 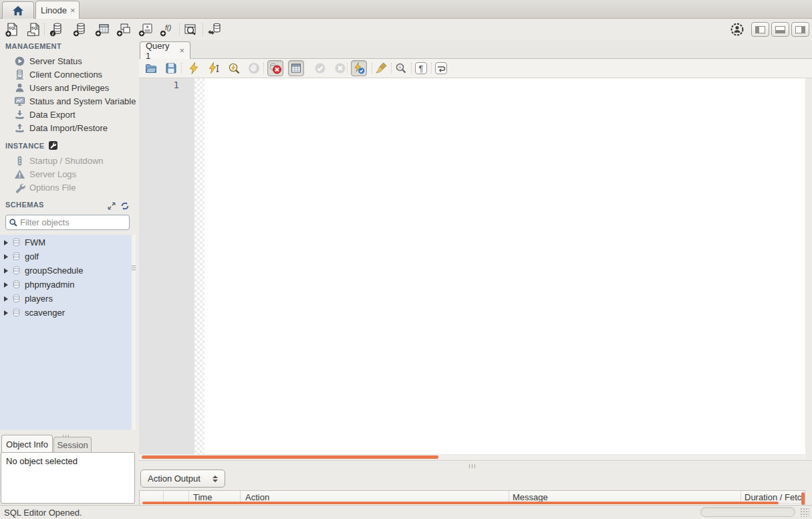 I want to click on search-icon, so click(x=13, y=223).